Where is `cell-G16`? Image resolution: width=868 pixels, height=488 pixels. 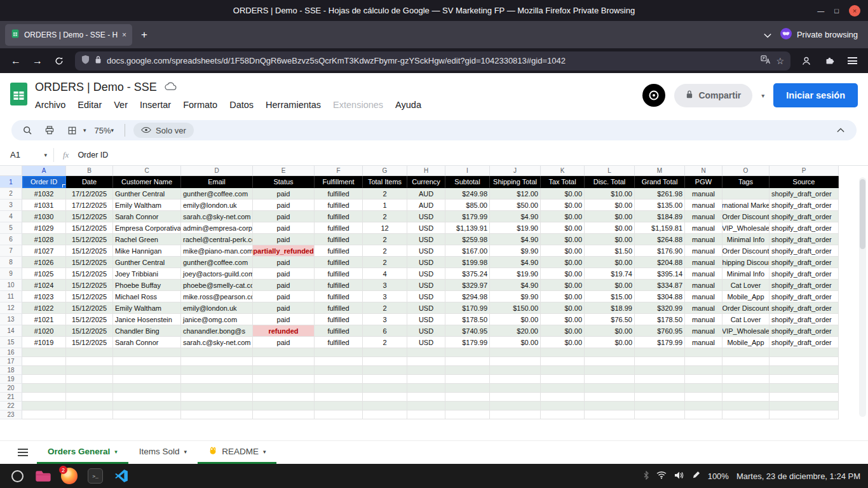 cell-G16 is located at coordinates (385, 353).